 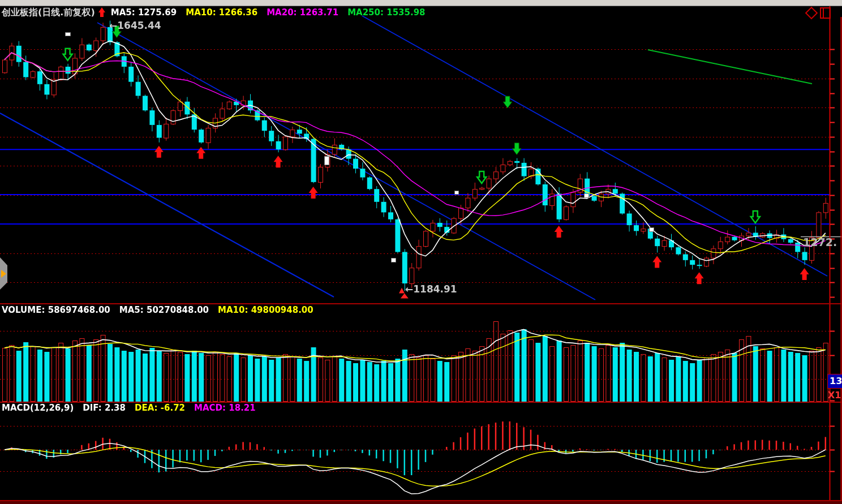 What do you see at coordinates (162, 310) in the screenshot?
I see `volume-header: VOLUME: 58697468.00MA5: 50270848.00MA10:…` at bounding box center [162, 310].